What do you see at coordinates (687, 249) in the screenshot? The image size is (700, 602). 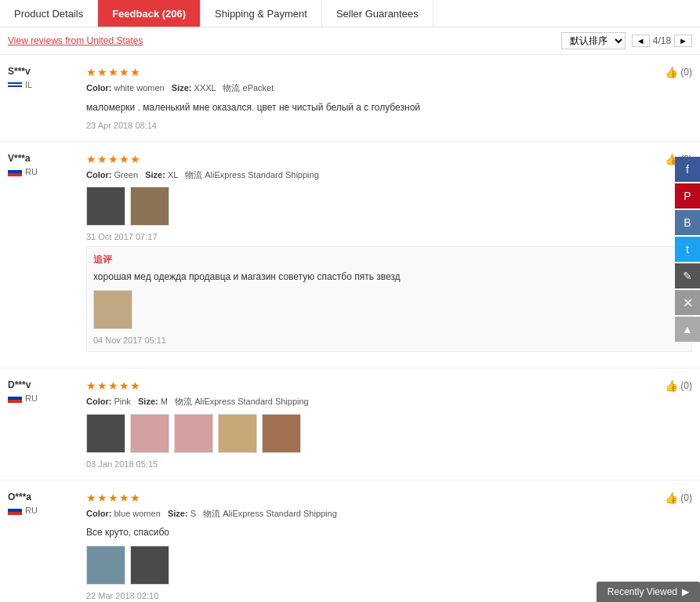 I see `twitter-button: t` at bounding box center [687, 249].